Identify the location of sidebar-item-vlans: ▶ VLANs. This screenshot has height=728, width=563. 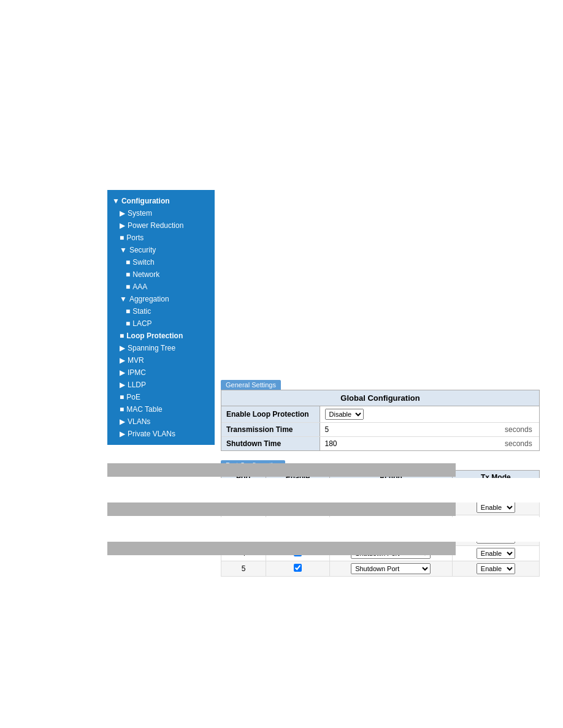
(161, 422).